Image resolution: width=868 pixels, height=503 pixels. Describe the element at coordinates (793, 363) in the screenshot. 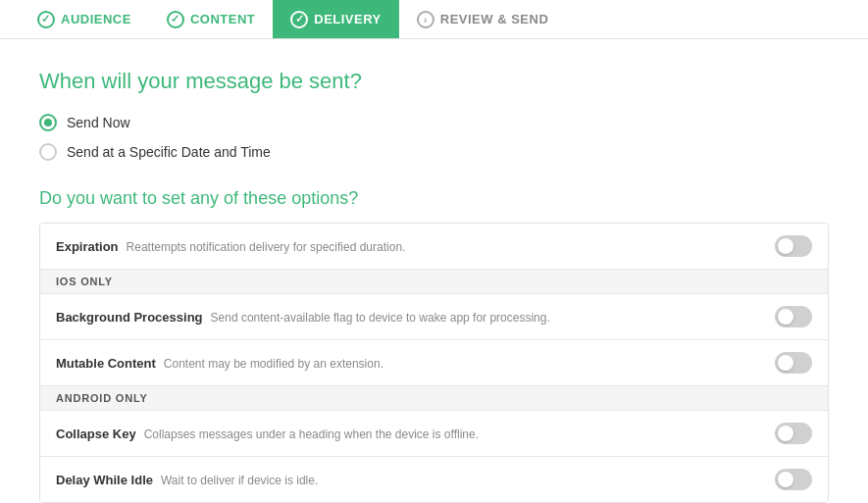

I see `mutable-content-toggle` at that location.